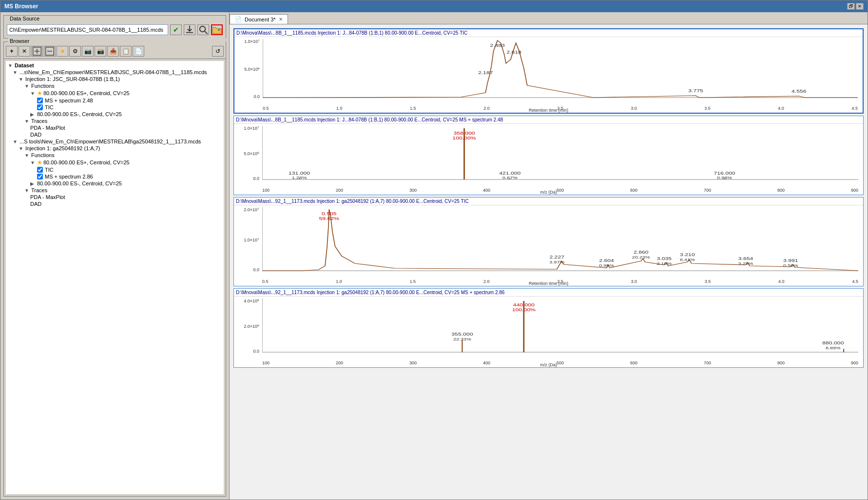 This screenshot has height=500, width=868. Describe the element at coordinates (40, 177) in the screenshot. I see `ms2-checkbox` at that location.